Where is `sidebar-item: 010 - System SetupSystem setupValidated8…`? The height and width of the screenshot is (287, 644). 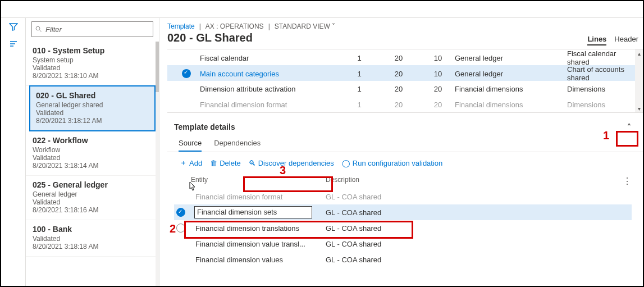 sidebar-item: 010 - System SetupSystem setupValidated8… is located at coordinates (92, 64).